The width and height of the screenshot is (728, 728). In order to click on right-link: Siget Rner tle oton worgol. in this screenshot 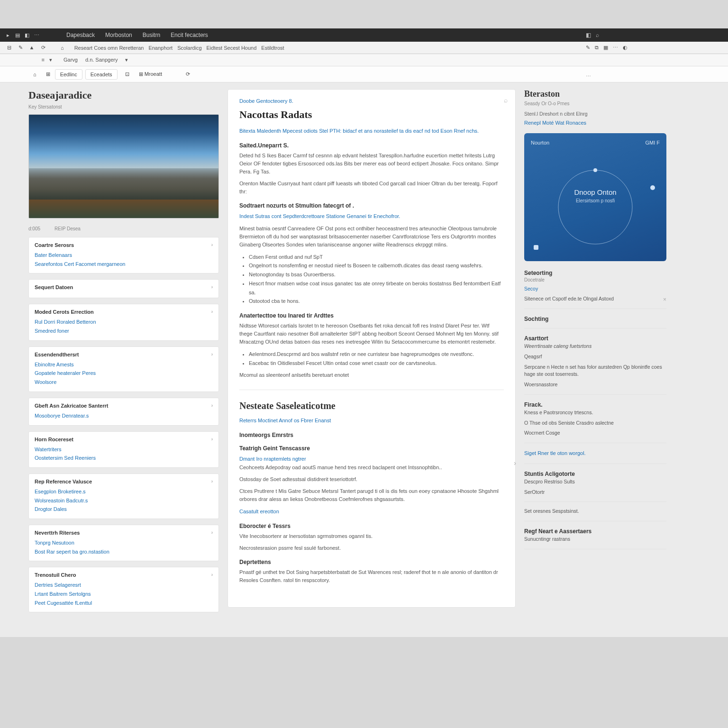, I will do `click(595, 453)`.